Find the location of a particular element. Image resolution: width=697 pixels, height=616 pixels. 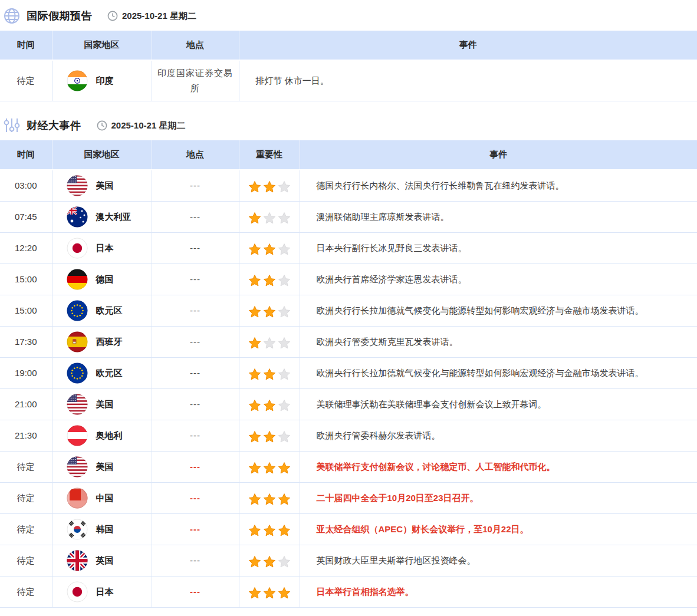

country-name: 日本 is located at coordinates (105, 248).